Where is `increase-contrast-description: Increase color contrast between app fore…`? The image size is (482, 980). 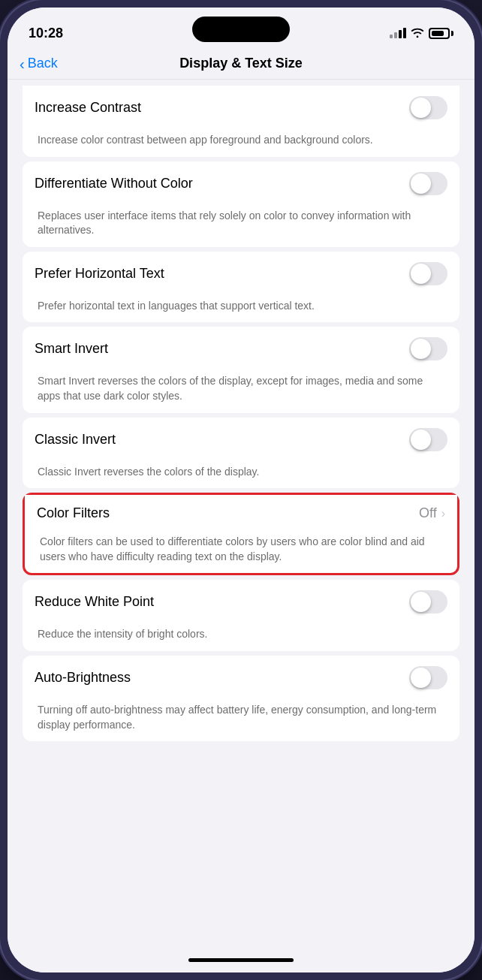
increase-contrast-description: Increase color contrast between app fore… is located at coordinates (241, 143).